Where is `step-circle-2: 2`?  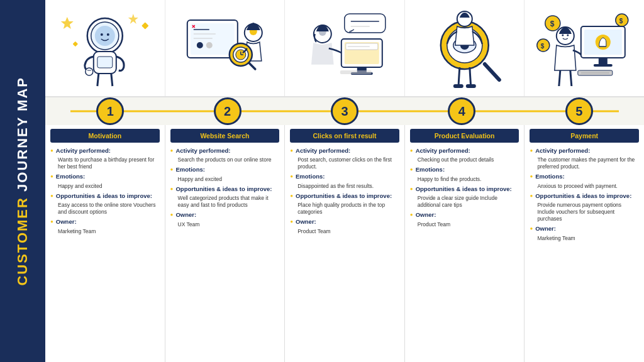 step-circle-2: 2 is located at coordinates (228, 111).